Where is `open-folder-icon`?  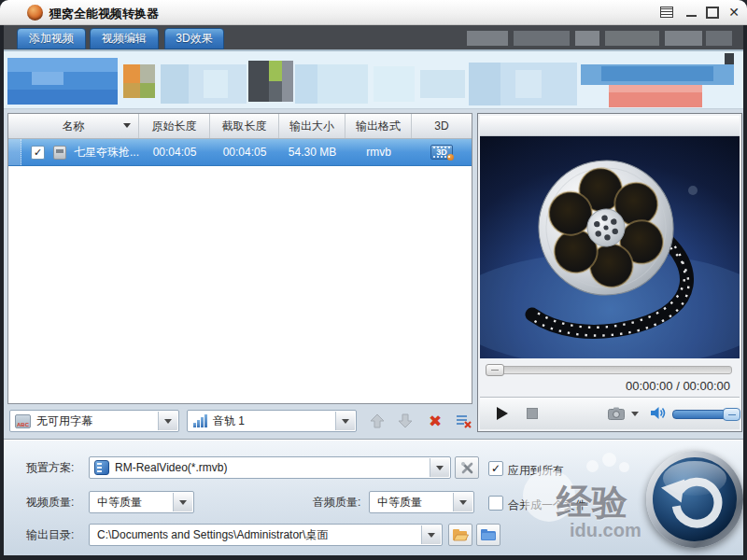
open-folder-icon is located at coordinates (460, 535).